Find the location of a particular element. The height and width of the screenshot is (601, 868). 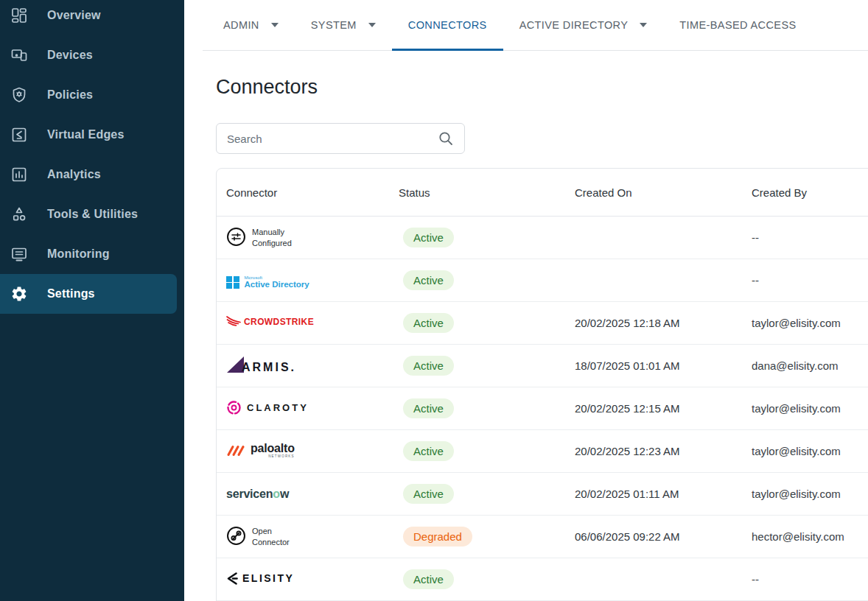

tab-connectors: CONNECTORS is located at coordinates (448, 25).